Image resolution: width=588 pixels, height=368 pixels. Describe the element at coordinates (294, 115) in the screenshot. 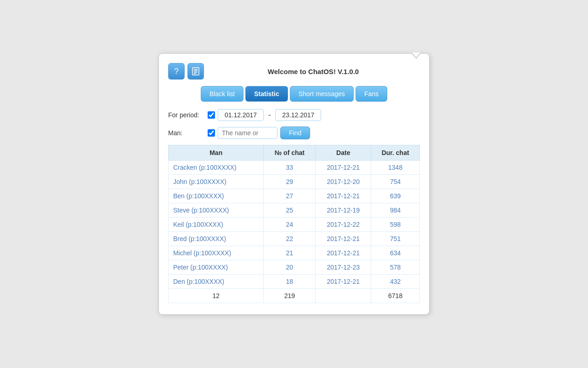

I see `period-filter-row: For period: -` at that location.